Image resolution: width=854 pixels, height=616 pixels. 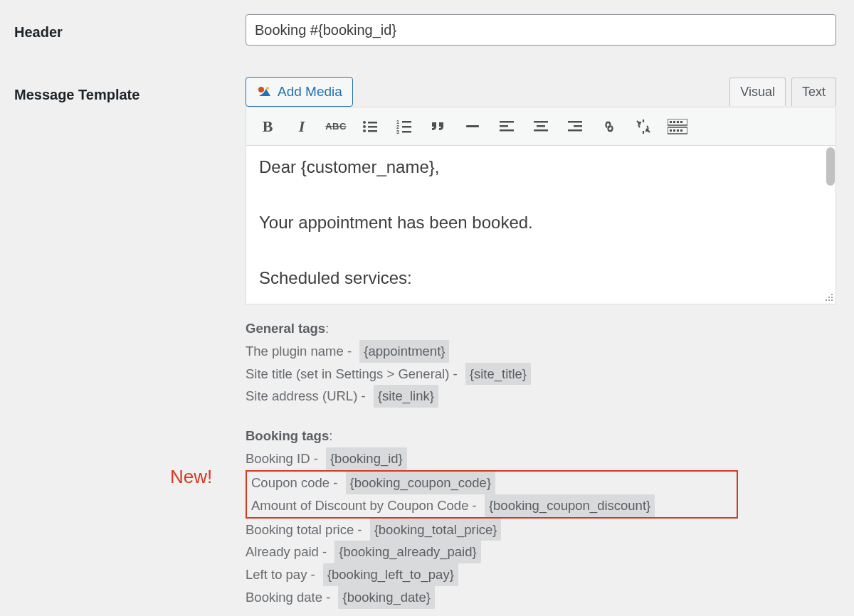 What do you see at coordinates (407, 552) in the screenshot?
I see `tag-token: {booking_already_paid}` at bounding box center [407, 552].